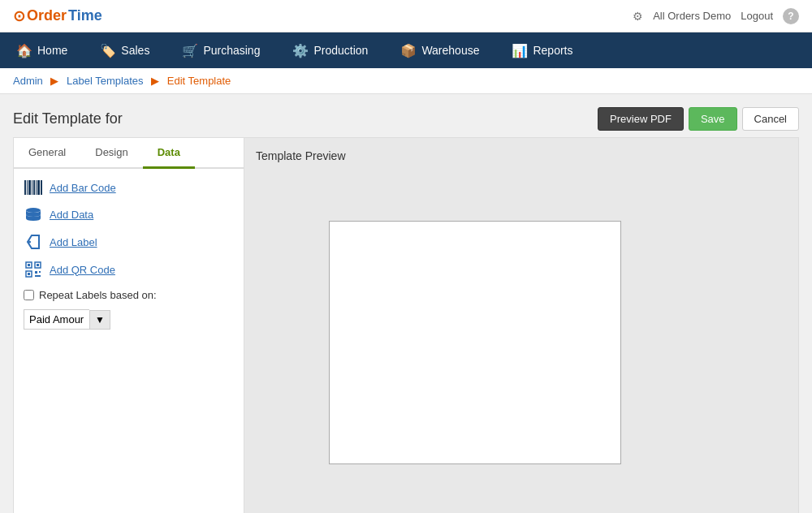  I want to click on tab-general: General, so click(47, 153).